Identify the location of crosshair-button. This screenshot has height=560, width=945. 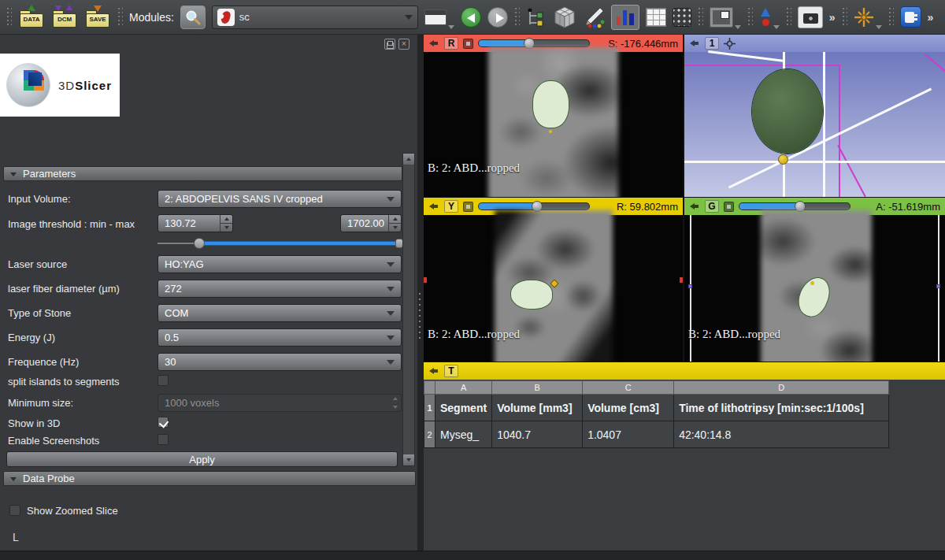
(864, 17).